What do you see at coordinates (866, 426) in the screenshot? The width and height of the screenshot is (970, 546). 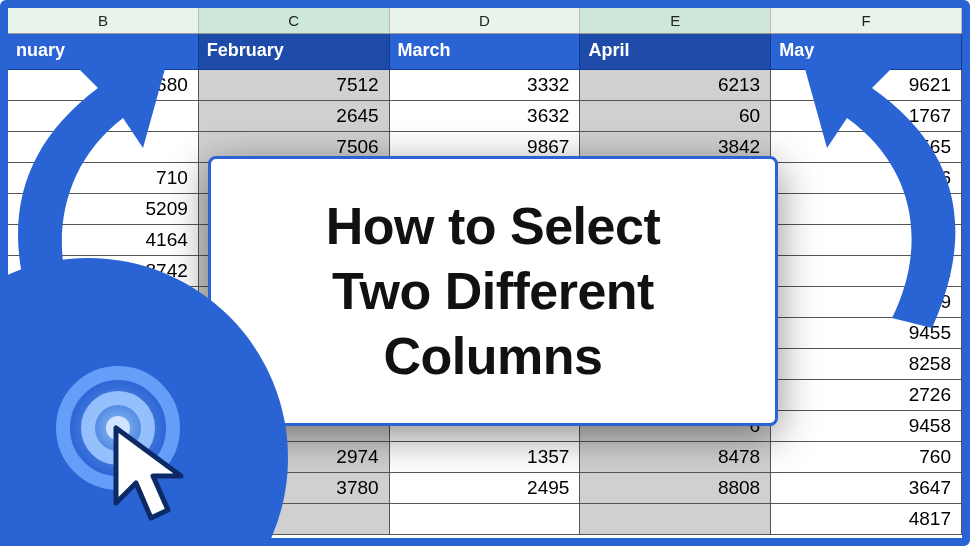 I see `cell: 9458` at bounding box center [866, 426].